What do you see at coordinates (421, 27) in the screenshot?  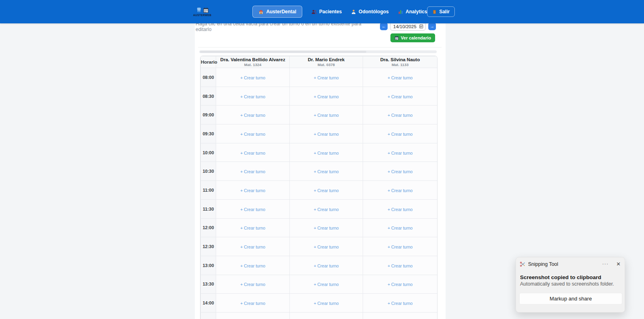 I see `date-picker-icon` at bounding box center [421, 27].